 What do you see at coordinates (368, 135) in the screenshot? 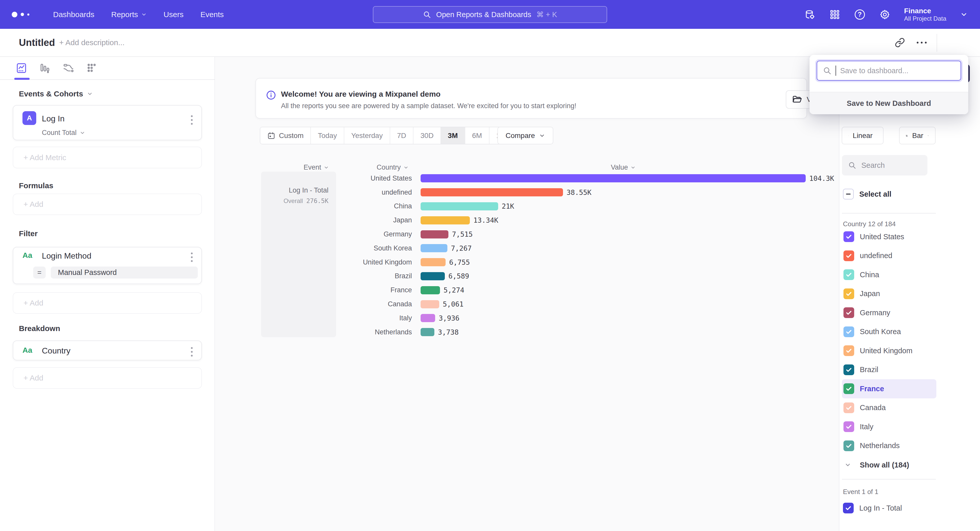
I see `date-range-button: Yesterday` at bounding box center [368, 135].